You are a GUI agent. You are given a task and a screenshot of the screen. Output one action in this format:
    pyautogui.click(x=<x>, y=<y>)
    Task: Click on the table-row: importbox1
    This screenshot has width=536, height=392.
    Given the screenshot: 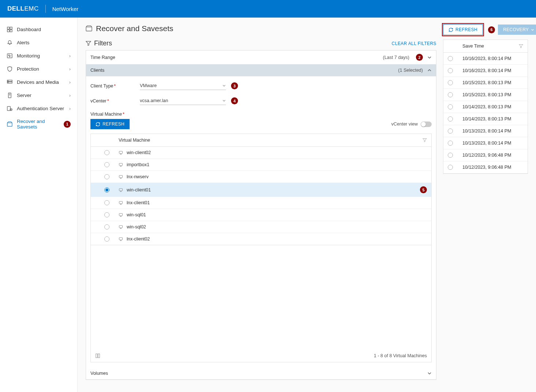 What is the action you would take?
    pyautogui.click(x=261, y=165)
    